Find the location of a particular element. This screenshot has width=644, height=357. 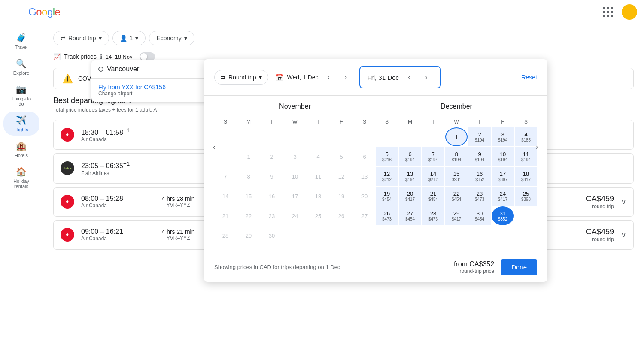

dec-day-13: 13$194 is located at coordinates (410, 176).